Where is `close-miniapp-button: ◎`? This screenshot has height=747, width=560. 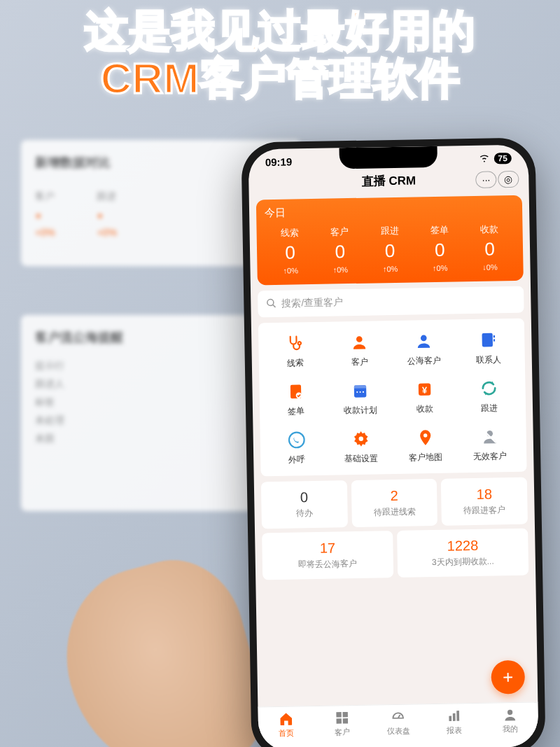 close-miniapp-button: ◎ is located at coordinates (508, 179).